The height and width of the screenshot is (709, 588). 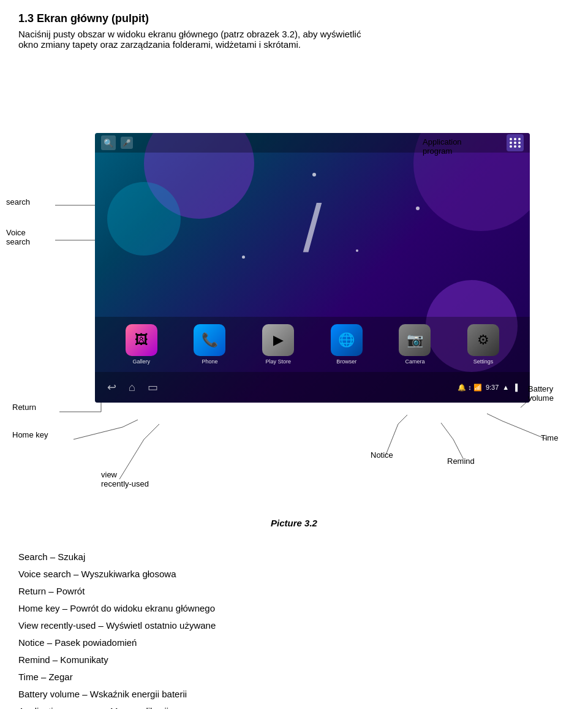 What do you see at coordinates (127, 143) in the screenshot?
I see `screen-mic-icon: 🎤` at bounding box center [127, 143].